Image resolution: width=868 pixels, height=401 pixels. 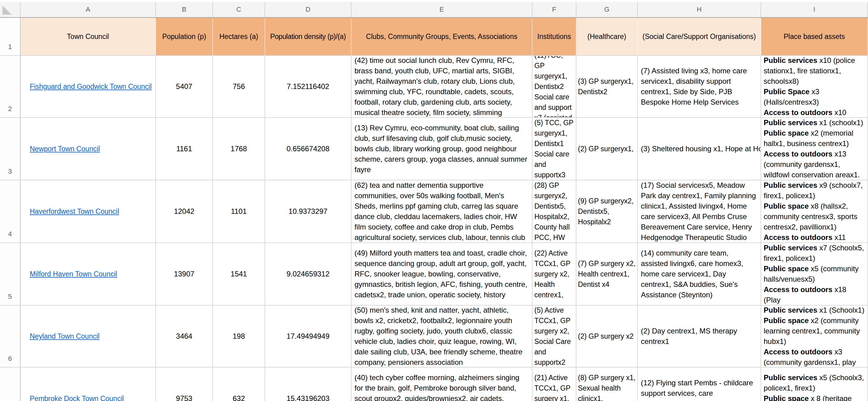 I want to click on clubs-text: (42) time out social lunch club, Rev Cym…, so click(x=442, y=87).